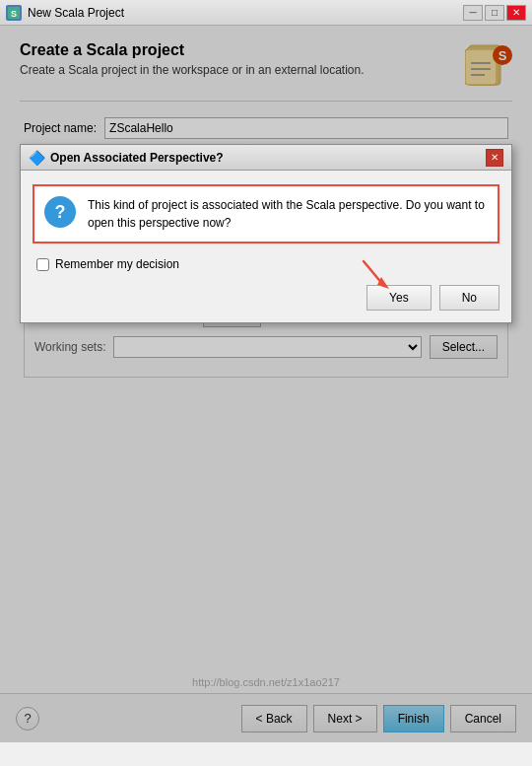 The image size is (532, 766). Describe the element at coordinates (495, 158) in the screenshot. I see `dialog-close-btn: ✕` at that location.